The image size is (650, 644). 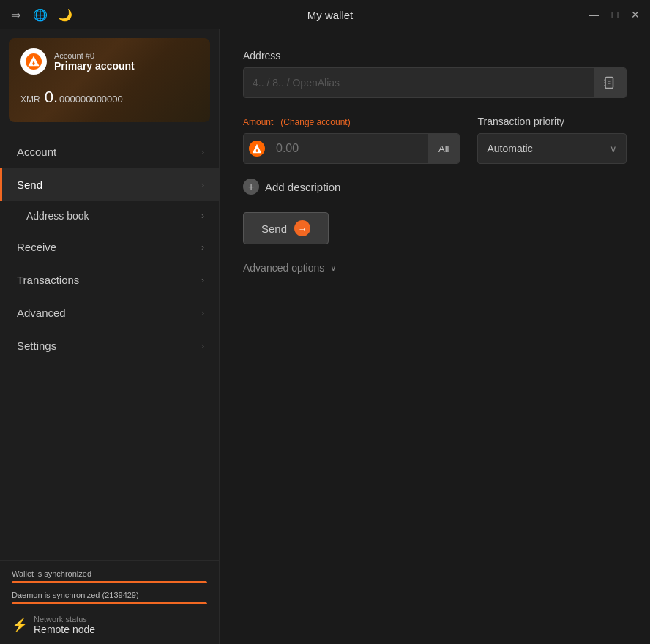 I want to click on sidebar-item-advanced: Advanced ›, so click(x=110, y=313).